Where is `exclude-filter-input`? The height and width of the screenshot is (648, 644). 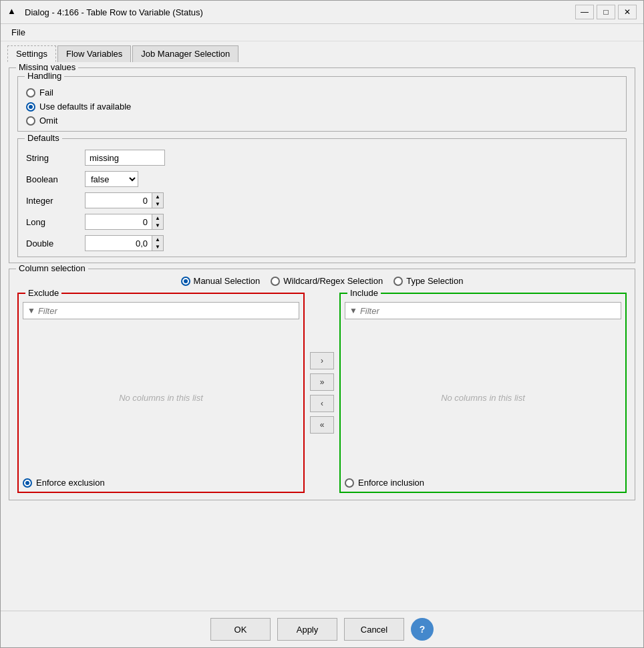 exclude-filter-input is located at coordinates (166, 311).